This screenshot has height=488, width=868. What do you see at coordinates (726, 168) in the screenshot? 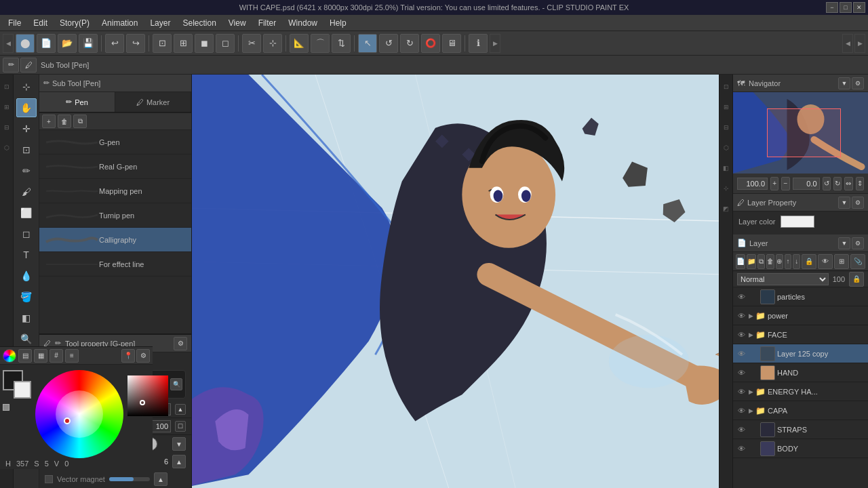
I see `right-icon-btn5: ◧` at bounding box center [726, 168].